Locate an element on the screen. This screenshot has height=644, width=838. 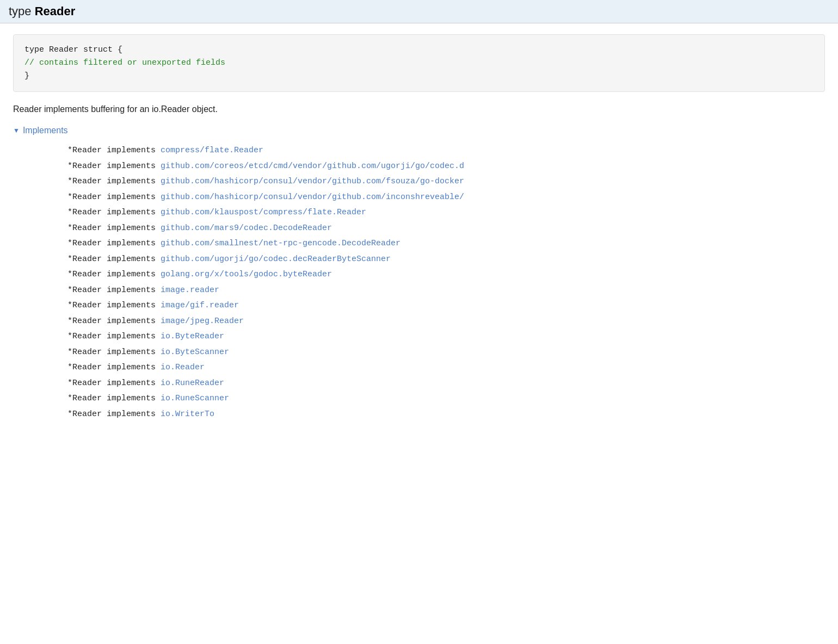
impl-link-6: github.com/smallnest/net-rpc-gencode.Dec… is located at coordinates (281, 244).